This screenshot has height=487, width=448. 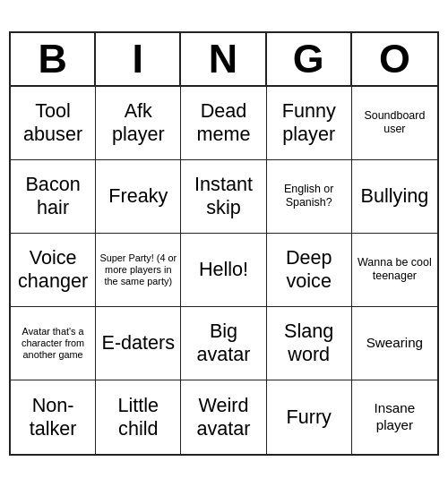 I want to click on bingo-cell-text-8: English or Spanish?, so click(x=309, y=196).